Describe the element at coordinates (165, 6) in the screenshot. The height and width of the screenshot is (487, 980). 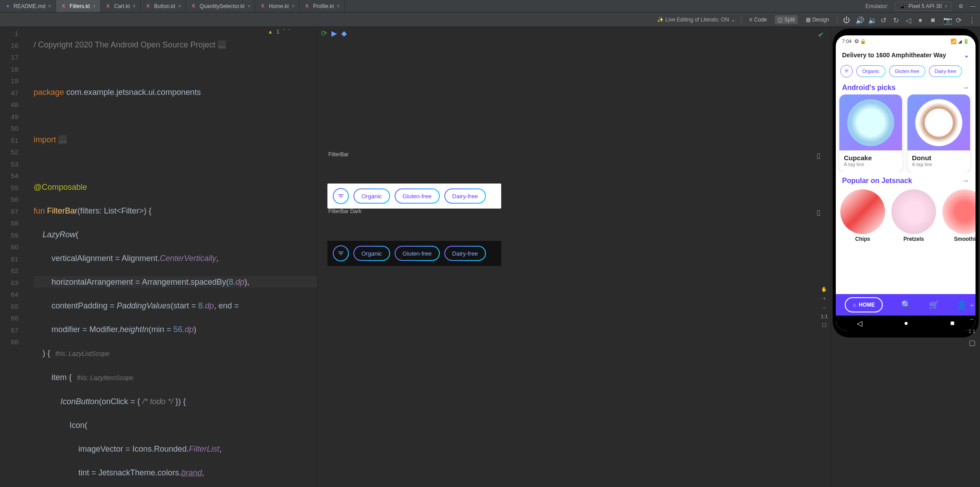
I see `tab-label: Button.kt` at that location.